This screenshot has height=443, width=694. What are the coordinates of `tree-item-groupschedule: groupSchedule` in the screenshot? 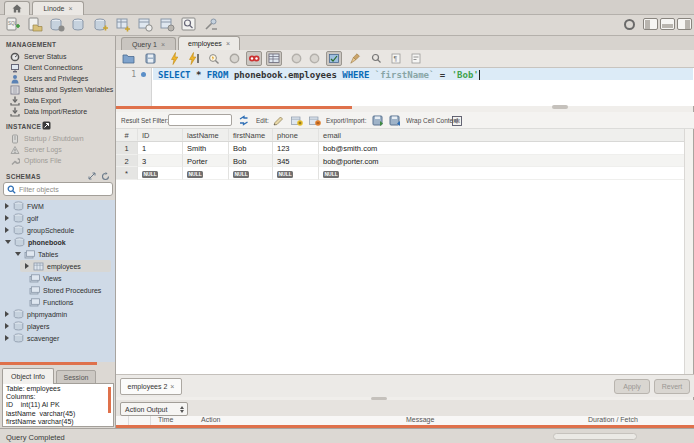 It's located at (58, 230).